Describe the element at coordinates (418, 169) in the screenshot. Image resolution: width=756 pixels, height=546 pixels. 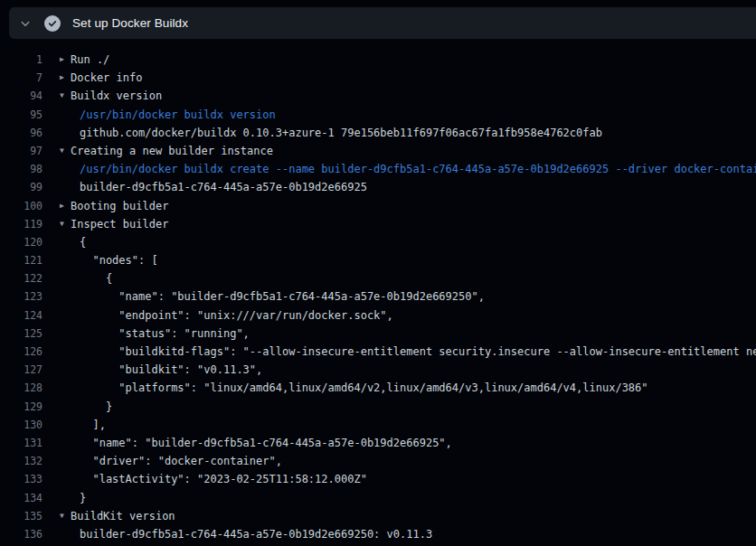
I see `log-text: /usr/bin/docker buildx create --name bui…` at that location.